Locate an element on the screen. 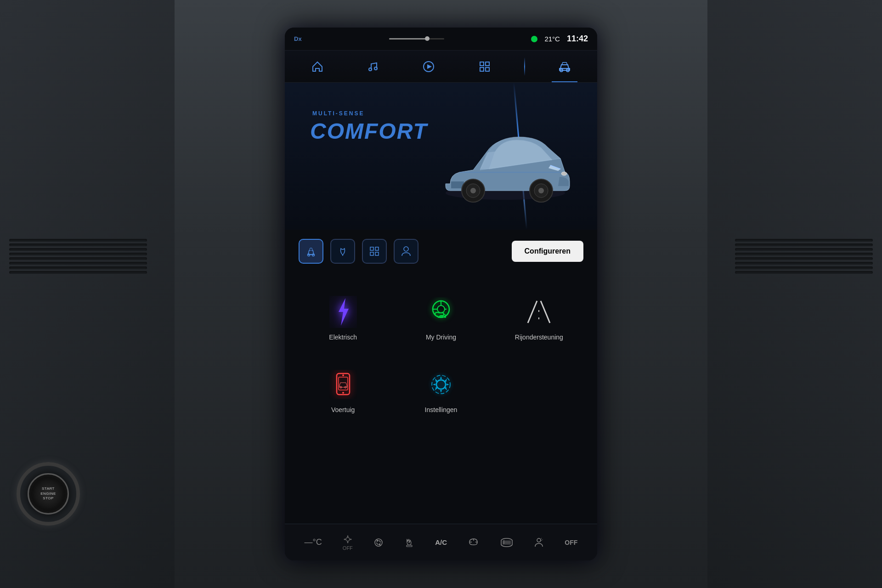  nav-media is located at coordinates (429, 67).